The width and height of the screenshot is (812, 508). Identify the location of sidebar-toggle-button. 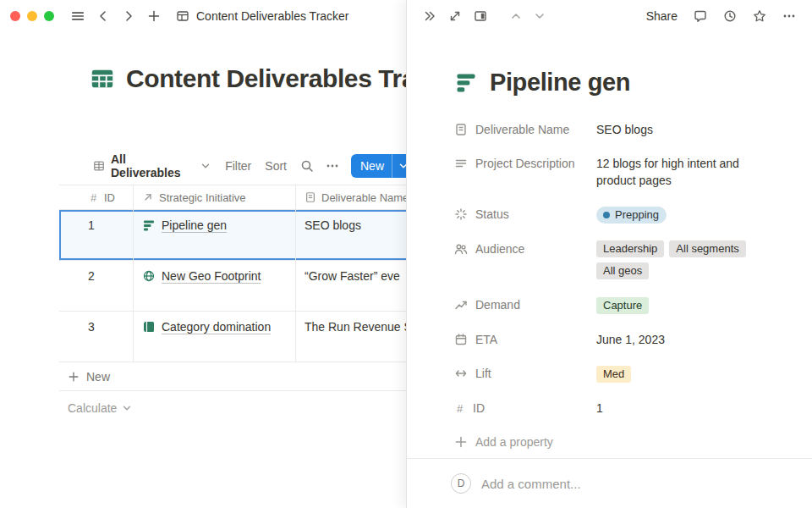
(78, 16).